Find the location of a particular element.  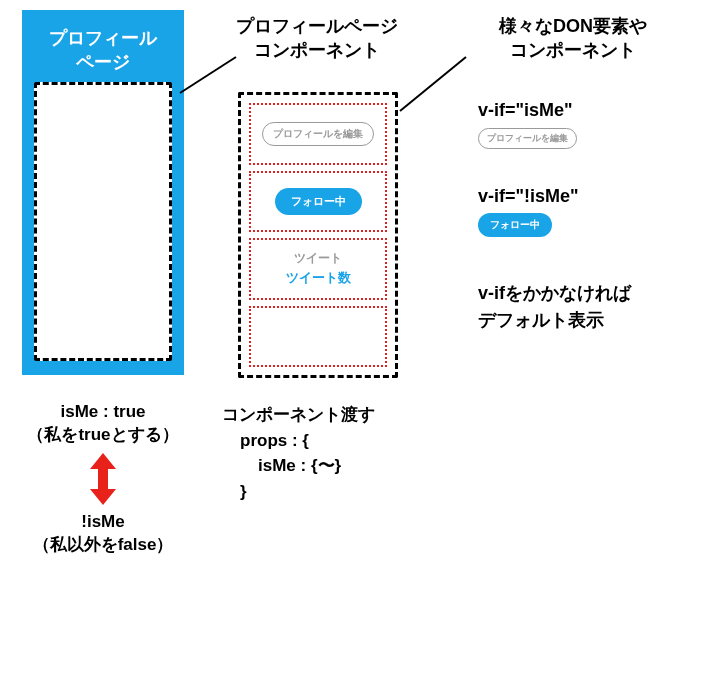

bottom-line1: !isMe is located at coordinates (102, 522).